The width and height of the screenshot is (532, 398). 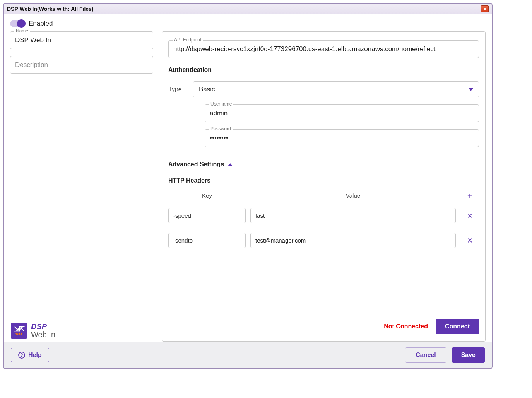 I want to click on connection-status: Not Connected, so click(x=406, y=326).